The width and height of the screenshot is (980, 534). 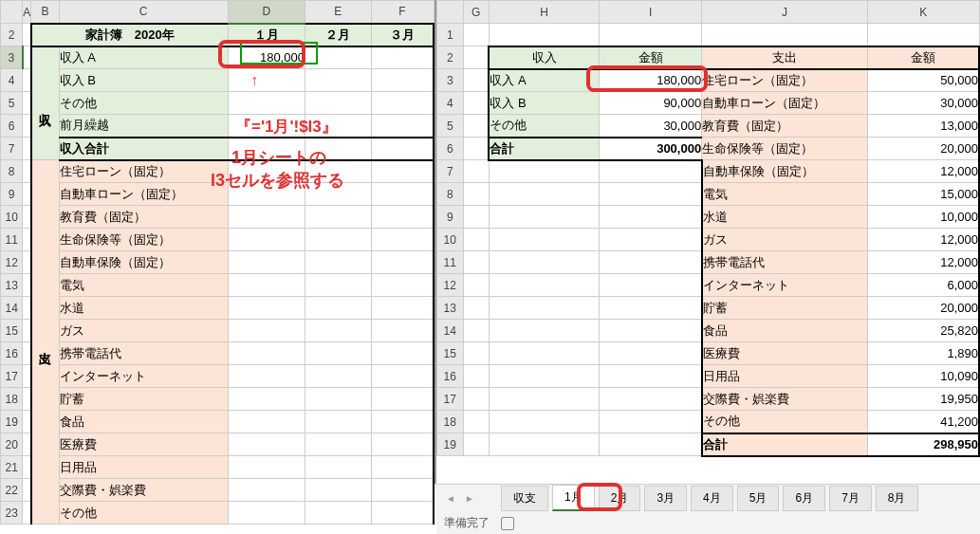 What do you see at coordinates (11, 58) in the screenshot?
I see `row-3: 3` at bounding box center [11, 58].